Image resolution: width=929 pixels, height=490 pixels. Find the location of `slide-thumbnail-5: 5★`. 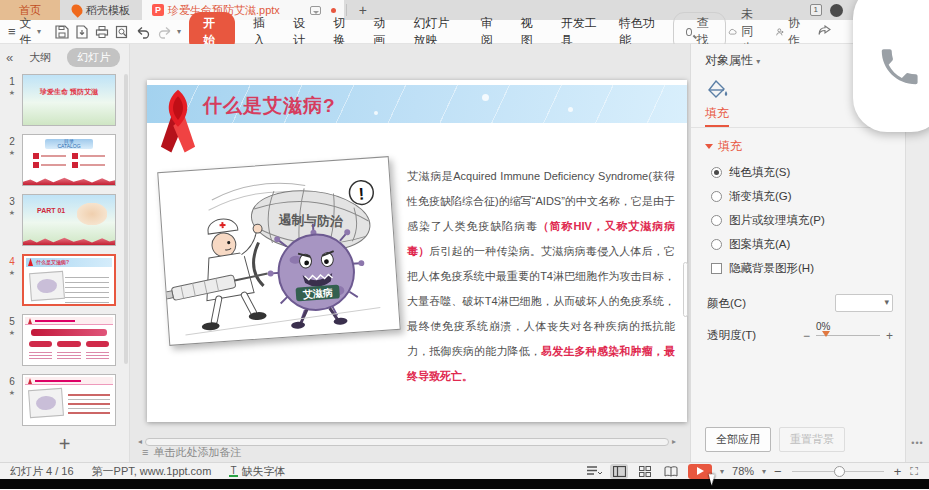

slide-thumbnail-5: 5★ is located at coordinates (63, 340).